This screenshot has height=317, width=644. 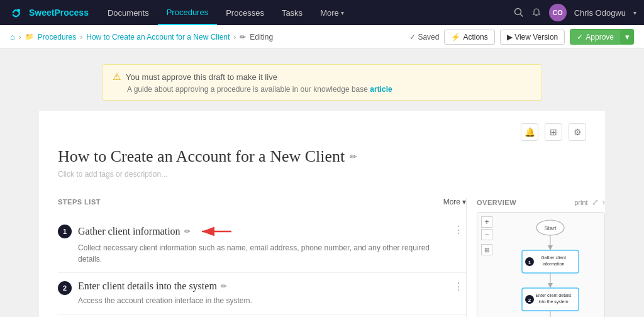 I want to click on home-icon: ⌂, so click(x=13, y=36).